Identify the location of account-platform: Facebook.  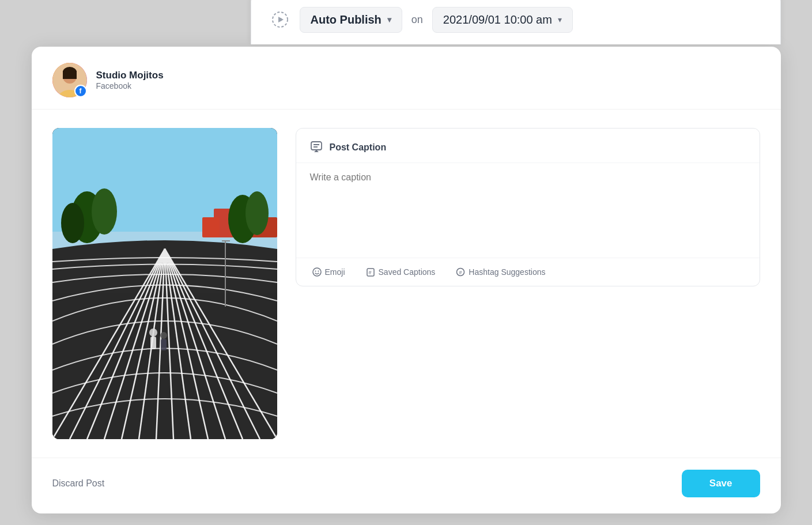
(130, 86).